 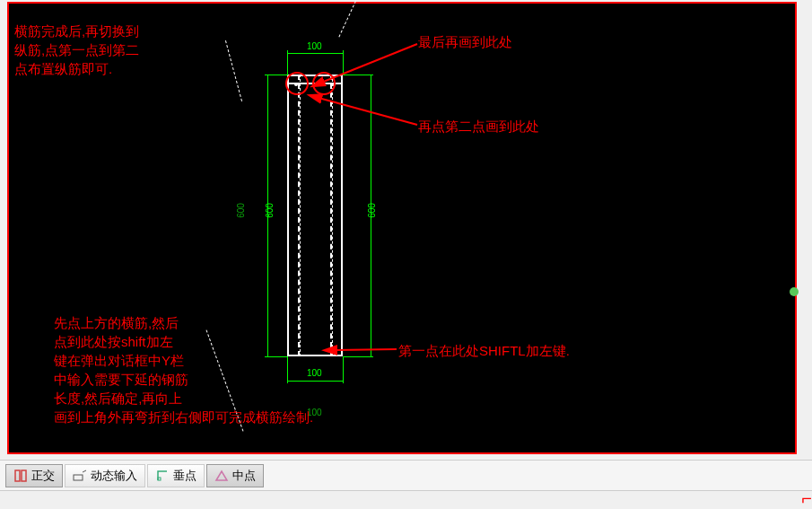 I want to click on dim-left-inner: 600, so click(x=269, y=210).